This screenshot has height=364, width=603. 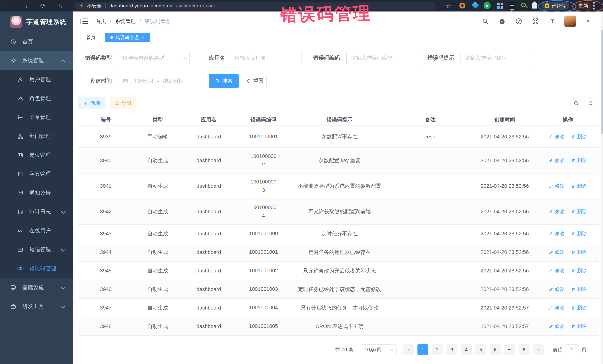 I want to click on app-name-input: 请输入应用名, so click(x=266, y=58).